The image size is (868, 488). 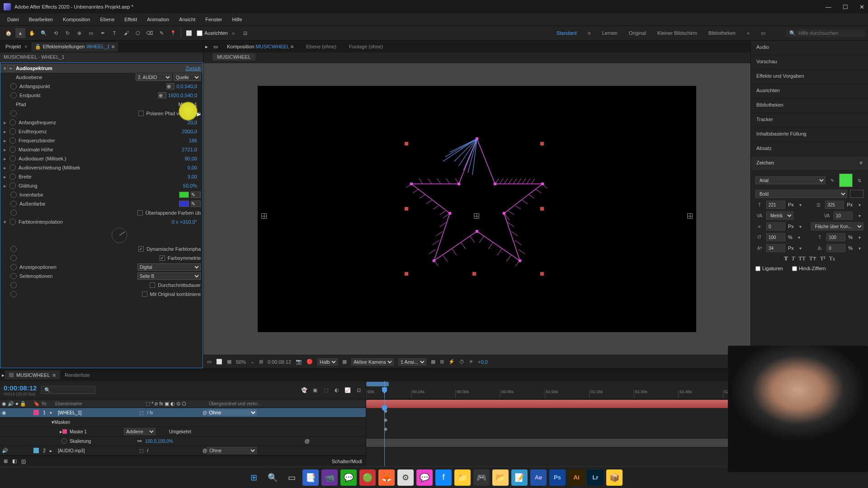 What do you see at coordinates (809, 62) in the screenshot?
I see `section-preview: Vorschau` at bounding box center [809, 62].